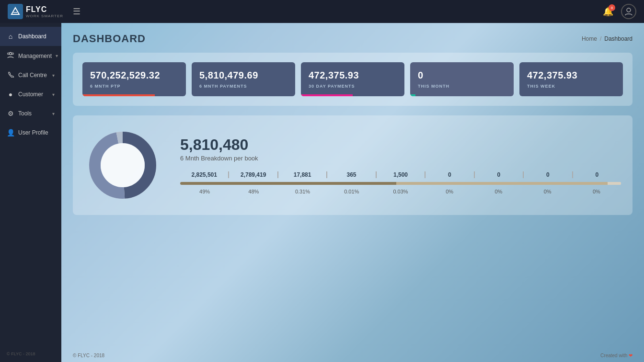 This screenshot has width=644, height=362. Describe the element at coordinates (618, 39) in the screenshot. I see `breadcrumb-current: Dashboard` at that location.